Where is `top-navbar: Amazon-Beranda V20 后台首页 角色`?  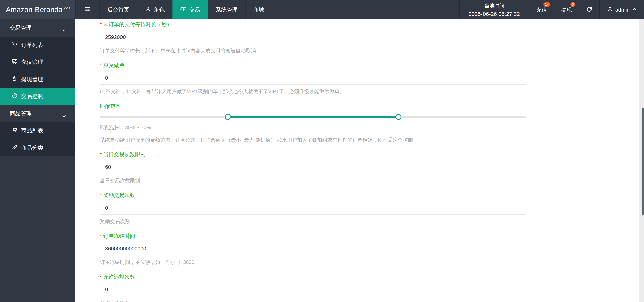
top-navbar: Amazon-Beranda V20 后台首页 角色 is located at coordinates (322, 10).